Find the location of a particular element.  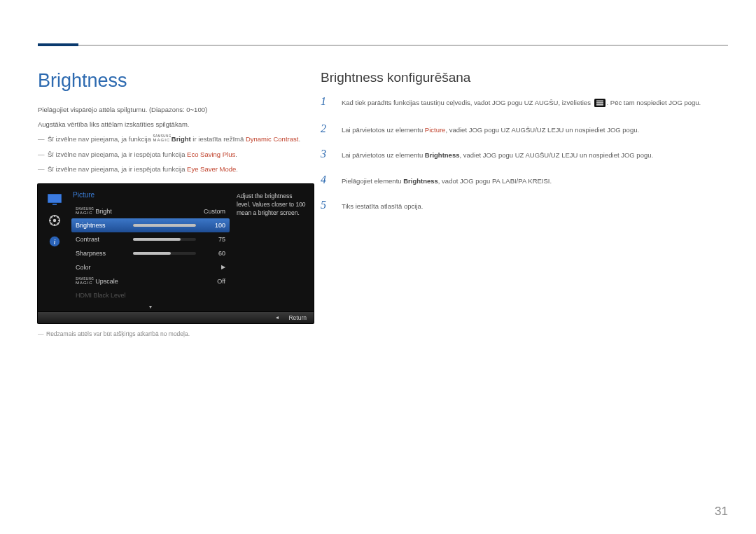

step-number: 5 is located at coordinates (326, 205).